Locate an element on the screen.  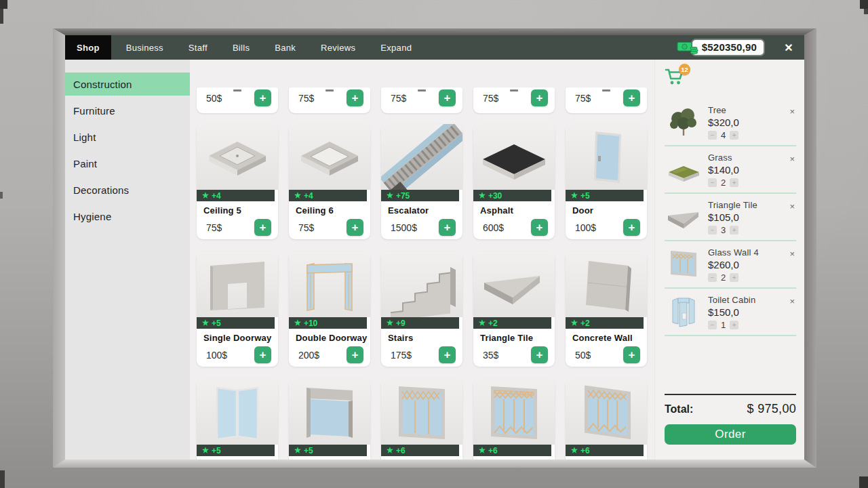
rating-badge: ★ +9 is located at coordinates (420, 323).